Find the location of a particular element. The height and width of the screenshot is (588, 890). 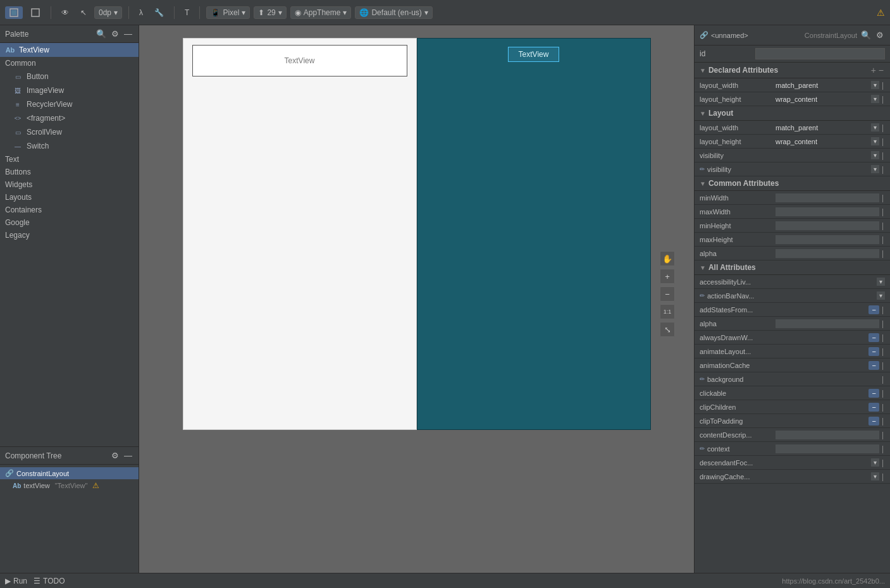

palette-category-layouts: Layouts is located at coordinates (70, 197).